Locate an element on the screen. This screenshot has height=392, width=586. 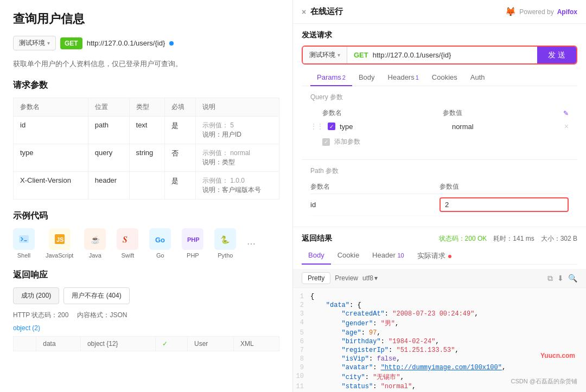
path-params-section: Path 参数 参数名 参数值 id is located at coordinates (440, 191).